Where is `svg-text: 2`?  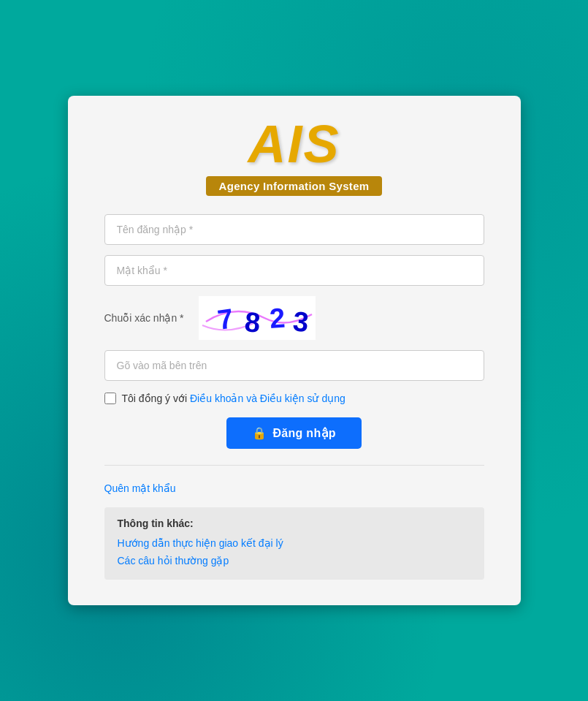
svg-text: 2 is located at coordinates (277, 317).